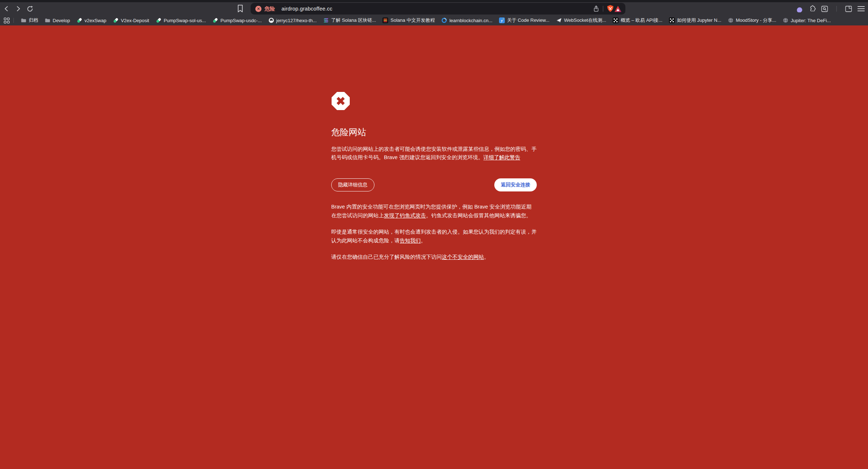  What do you see at coordinates (241, 20) in the screenshot?
I see `bookmark-label: PumpSwap-usdc-...` at bounding box center [241, 20].